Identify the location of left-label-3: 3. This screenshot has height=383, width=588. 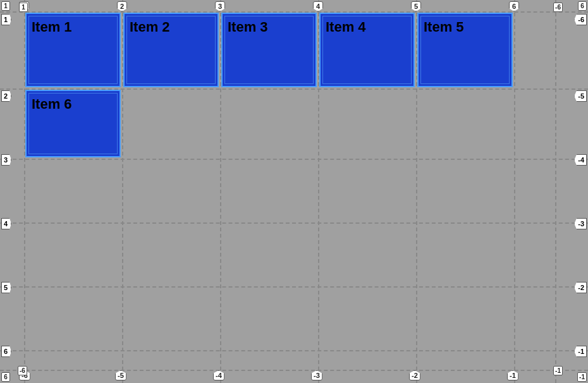
(6, 160).